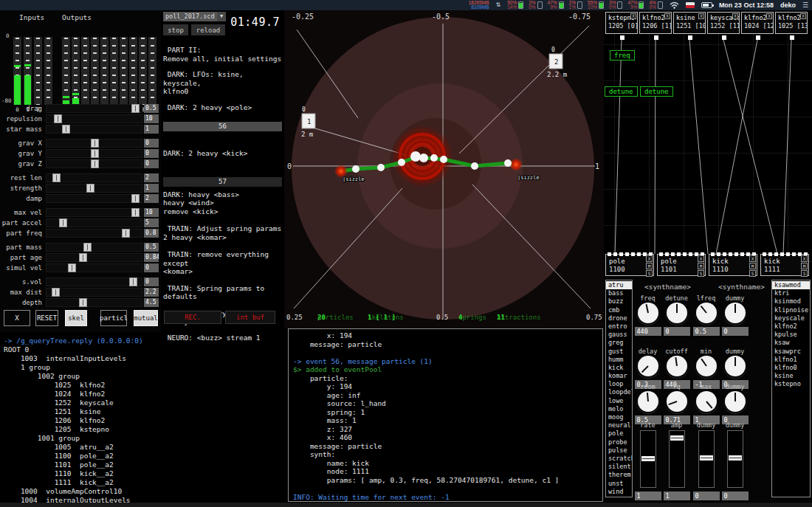  What do you see at coordinates (176, 30) in the screenshot?
I see `stop-button: stop` at bounding box center [176, 30].